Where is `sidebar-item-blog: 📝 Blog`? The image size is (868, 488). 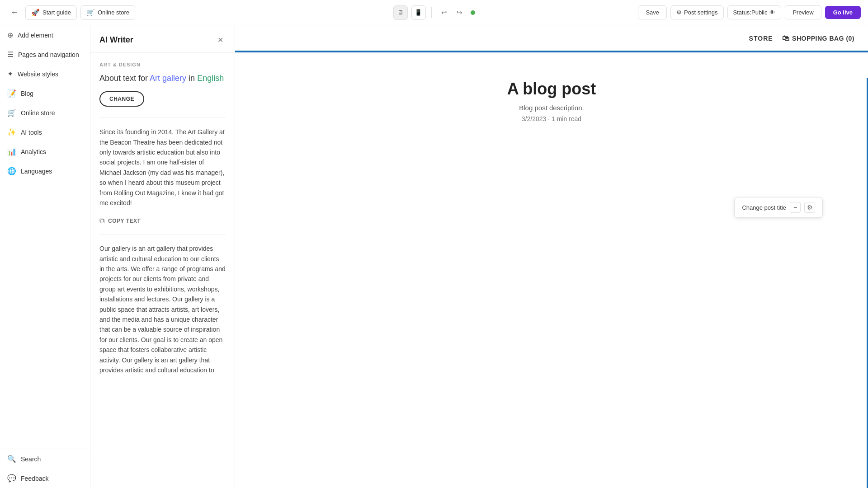 sidebar-item-blog: 📝 Blog is located at coordinates (45, 93).